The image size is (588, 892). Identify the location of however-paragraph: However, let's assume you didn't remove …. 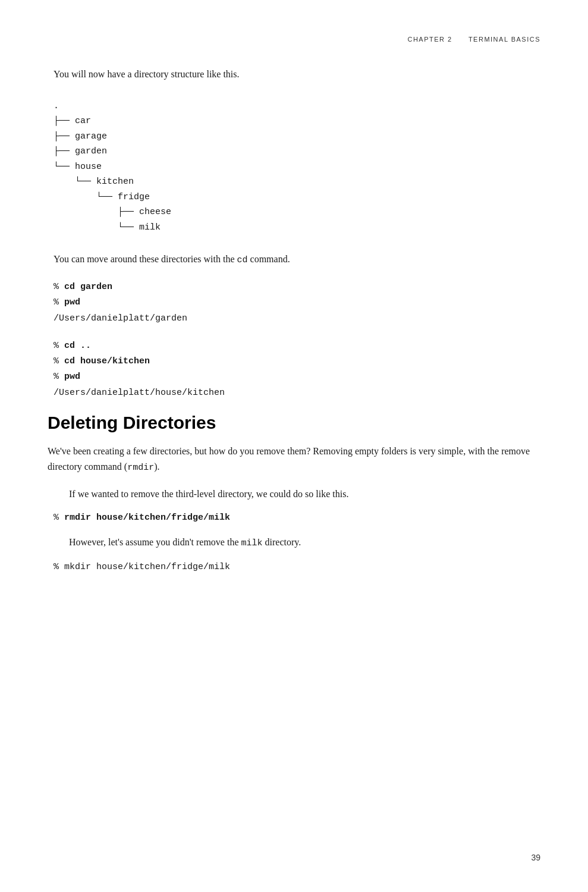
(304, 543).